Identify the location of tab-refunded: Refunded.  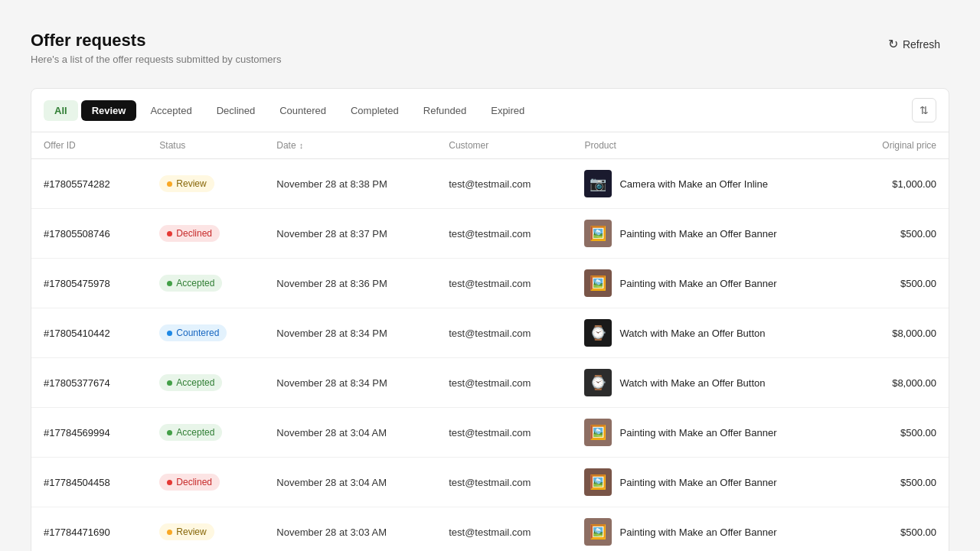
(445, 110).